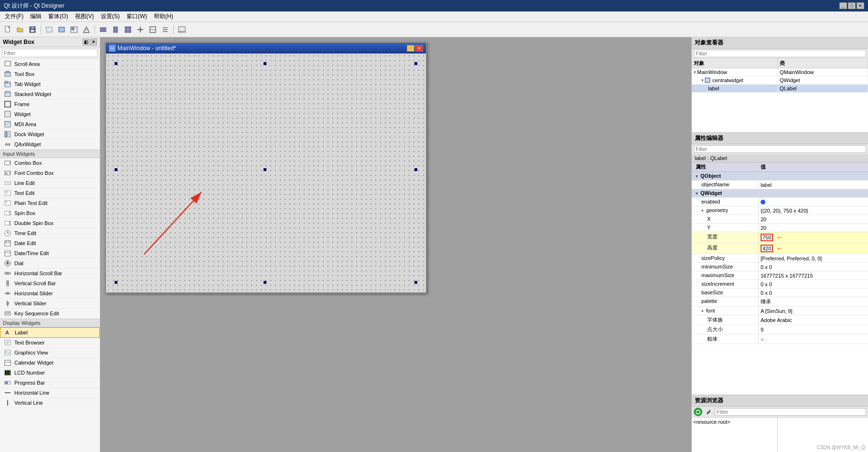 Image resolution: width=868 pixels, height=452 pixels. I want to click on tree-expand-arrow-2: ▾, so click(703, 80).